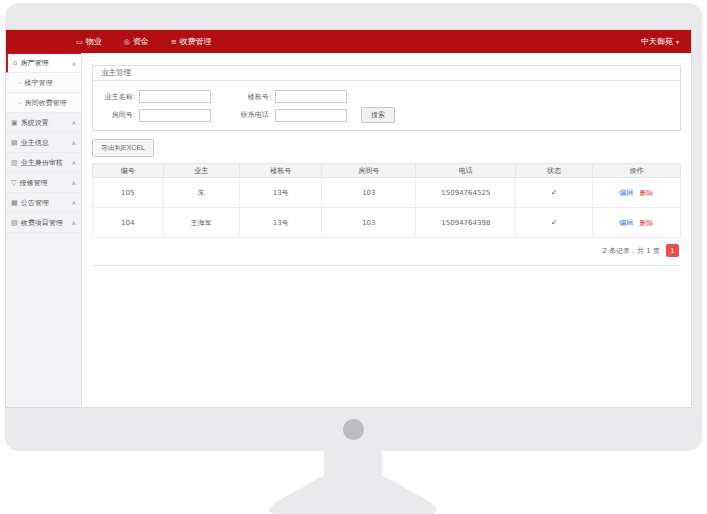 This screenshot has height=514, width=707. What do you see at coordinates (44, 203) in the screenshot?
I see `sidebar-item-notice-mgmt: ▦ 公告管理 ∧` at bounding box center [44, 203].